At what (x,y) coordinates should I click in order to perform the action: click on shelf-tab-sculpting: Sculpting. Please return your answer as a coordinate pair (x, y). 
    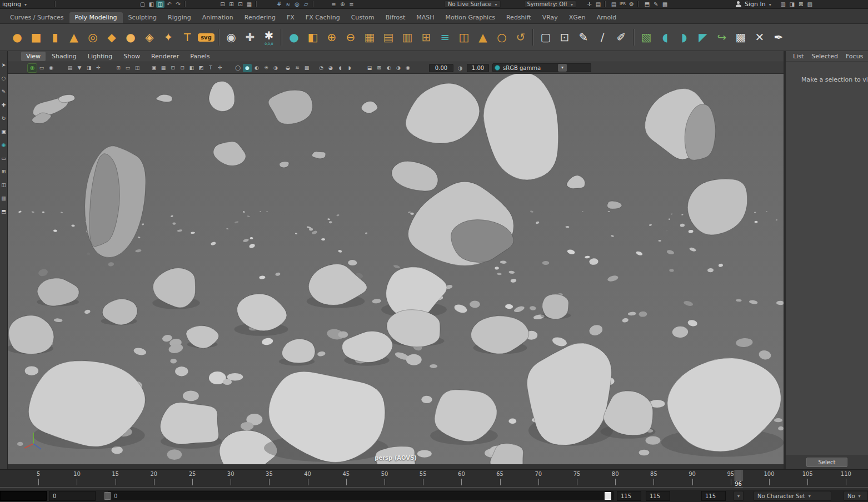
    Looking at the image, I should click on (142, 18).